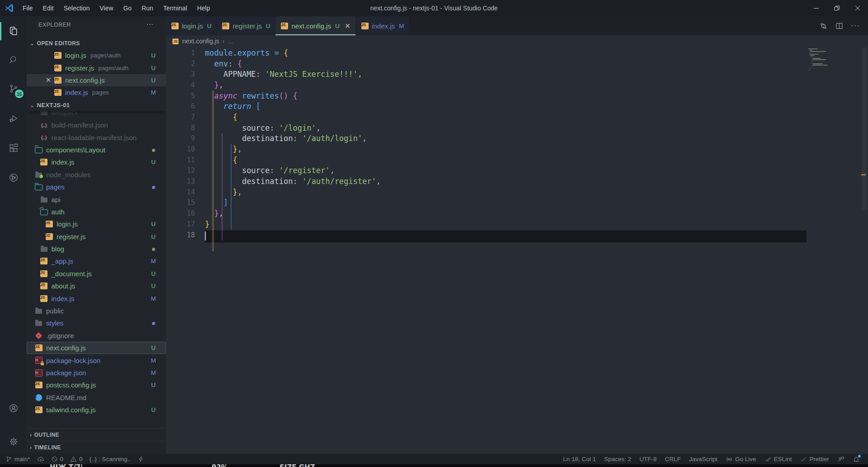  Describe the element at coordinates (96, 360) in the screenshot. I see `tree-item-package-lock.json: npackage-lock.jsonM` at that location.